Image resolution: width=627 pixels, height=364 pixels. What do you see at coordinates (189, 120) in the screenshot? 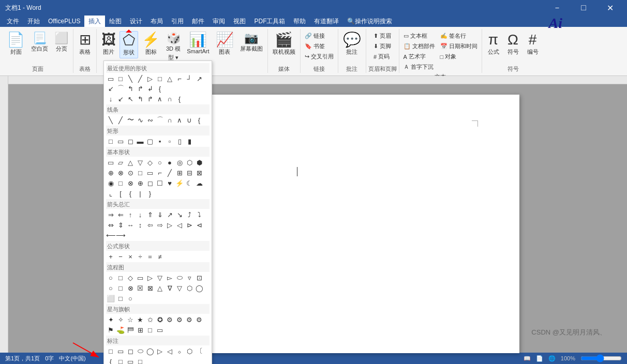
I see `line-cup: ∪` at bounding box center [189, 120].